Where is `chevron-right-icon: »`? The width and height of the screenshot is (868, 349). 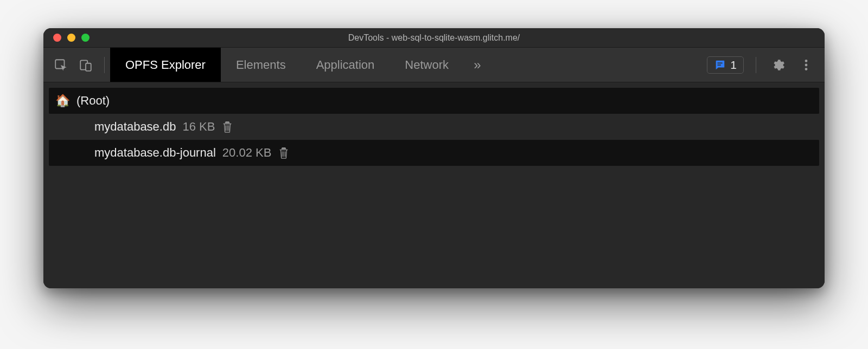 chevron-right-icon: » is located at coordinates (477, 65).